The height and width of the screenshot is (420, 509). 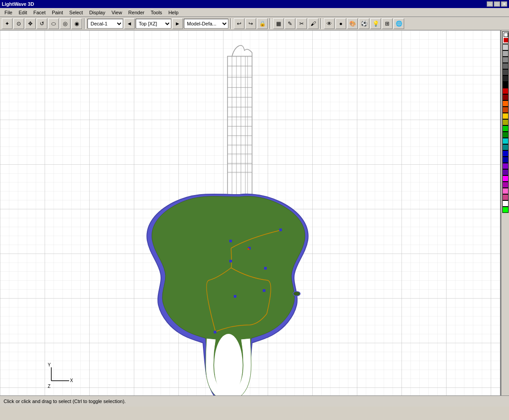 I want to click on tool-btn-4: ↺, so click(x=42, y=24).